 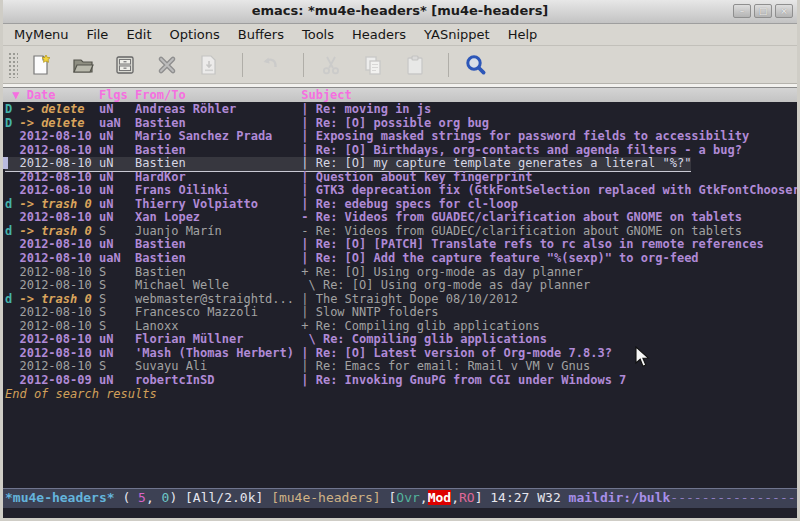 What do you see at coordinates (138, 34) in the screenshot?
I see `menu-item-edit: Edit` at bounding box center [138, 34].